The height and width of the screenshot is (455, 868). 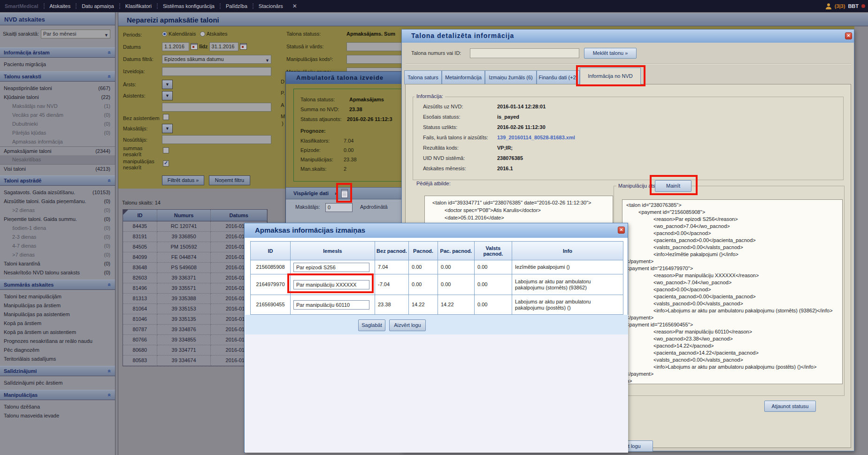 I want to click on datums-filtra-select: Epizodes sākuma datumu ▼, so click(x=217, y=59).